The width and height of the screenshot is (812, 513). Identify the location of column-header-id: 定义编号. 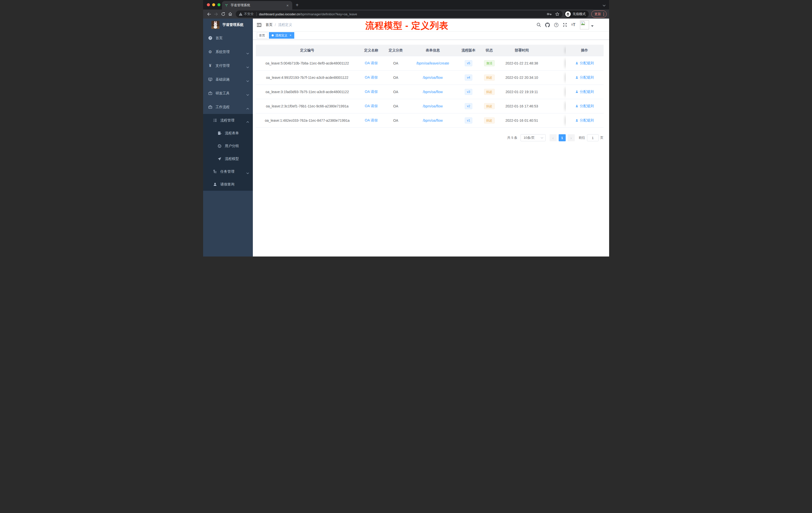
(308, 51).